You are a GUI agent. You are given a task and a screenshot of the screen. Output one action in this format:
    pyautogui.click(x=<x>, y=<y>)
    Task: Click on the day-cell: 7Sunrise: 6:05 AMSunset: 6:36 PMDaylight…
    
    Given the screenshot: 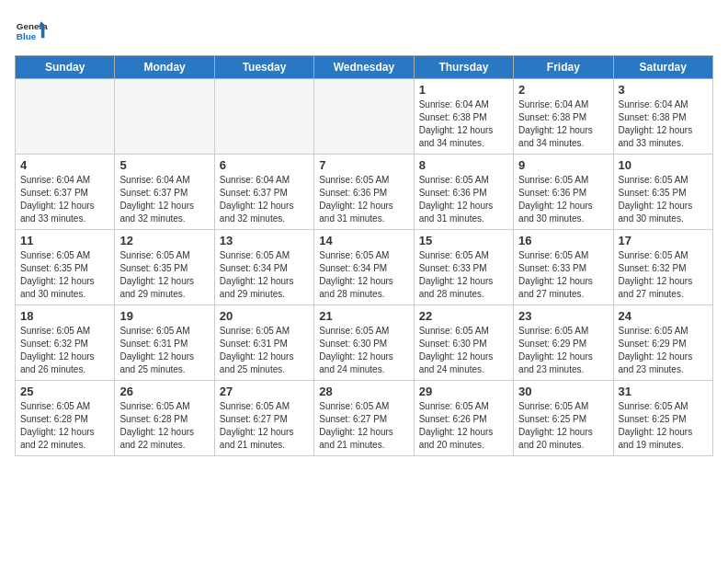 What is the action you would take?
    pyautogui.click(x=364, y=192)
    